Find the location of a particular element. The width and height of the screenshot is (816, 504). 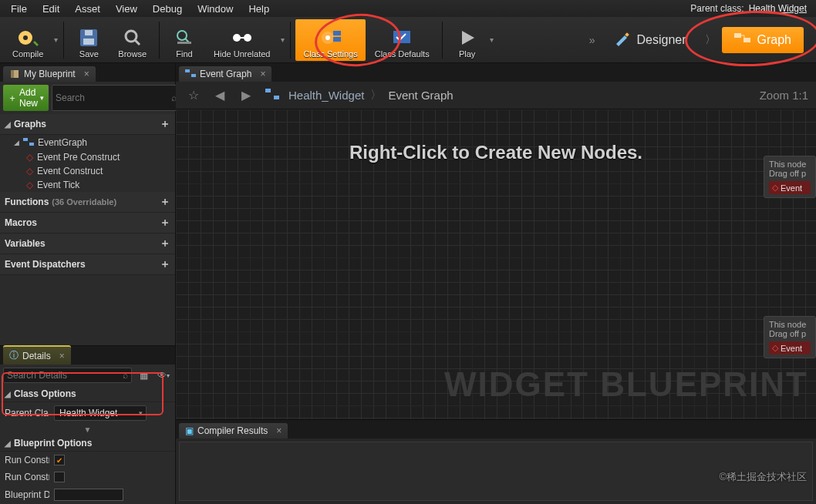

myblueprint-tabs: My Blueprint × is located at coordinates (88, 72).